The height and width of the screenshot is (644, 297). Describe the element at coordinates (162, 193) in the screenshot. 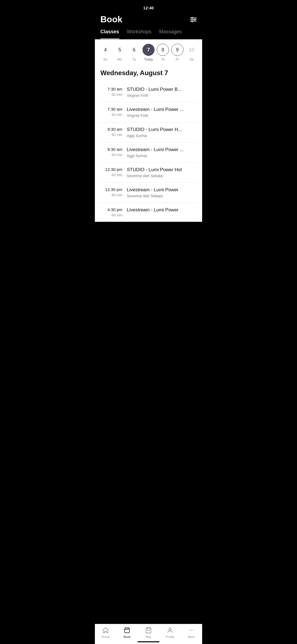

I see `class-details: Livestream - Lumi Power Severine Alet Se…` at that location.